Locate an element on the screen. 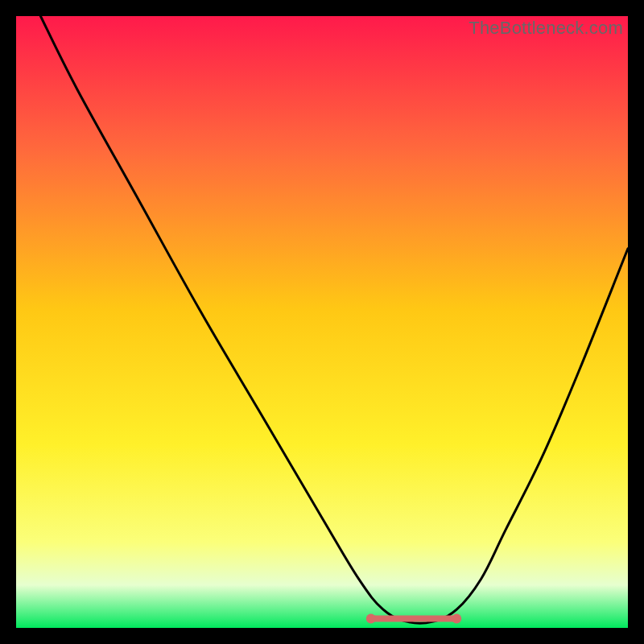 The image size is (644, 644). watermark-text: TheBottleneck.com is located at coordinates (546, 28).